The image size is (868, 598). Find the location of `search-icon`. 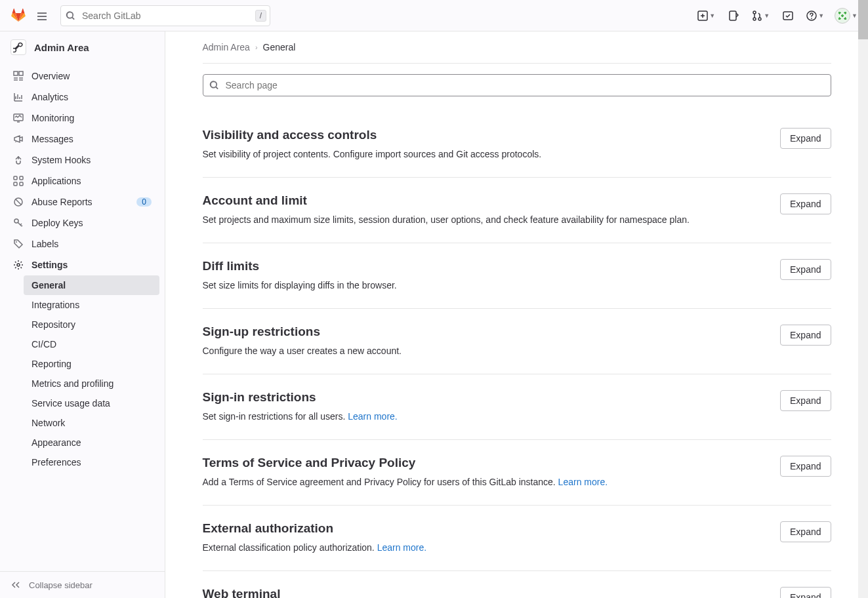

search-icon is located at coordinates (71, 16).